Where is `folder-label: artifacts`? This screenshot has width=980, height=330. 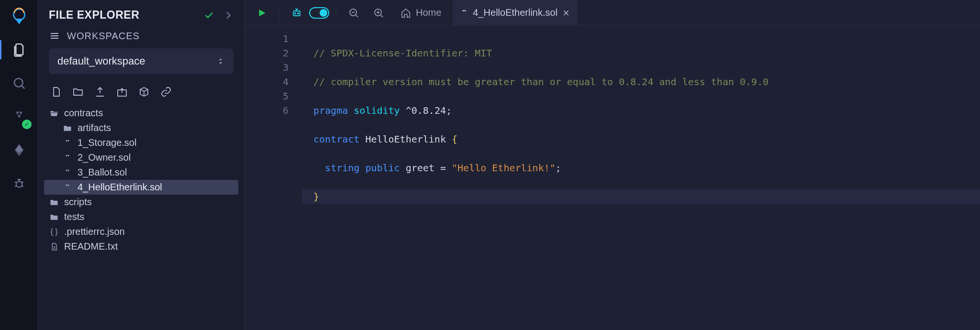 folder-label: artifacts is located at coordinates (94, 128).